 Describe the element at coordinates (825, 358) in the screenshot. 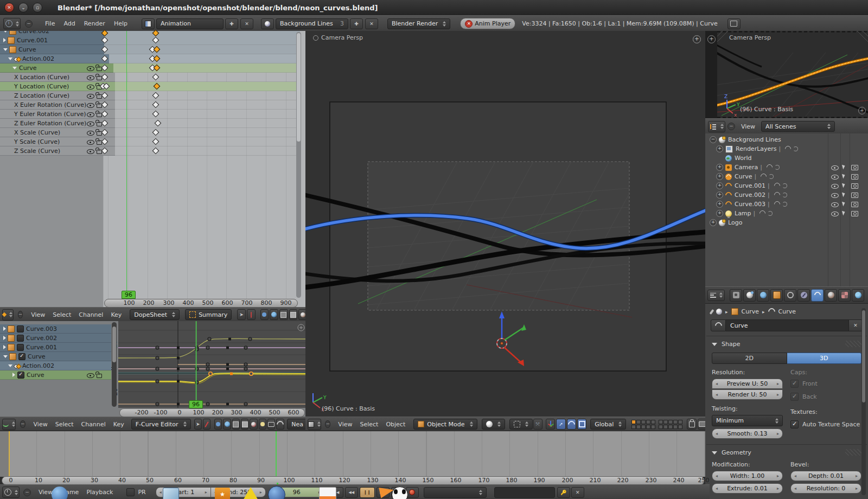

I see `shape-3d-button: 3D` at that location.